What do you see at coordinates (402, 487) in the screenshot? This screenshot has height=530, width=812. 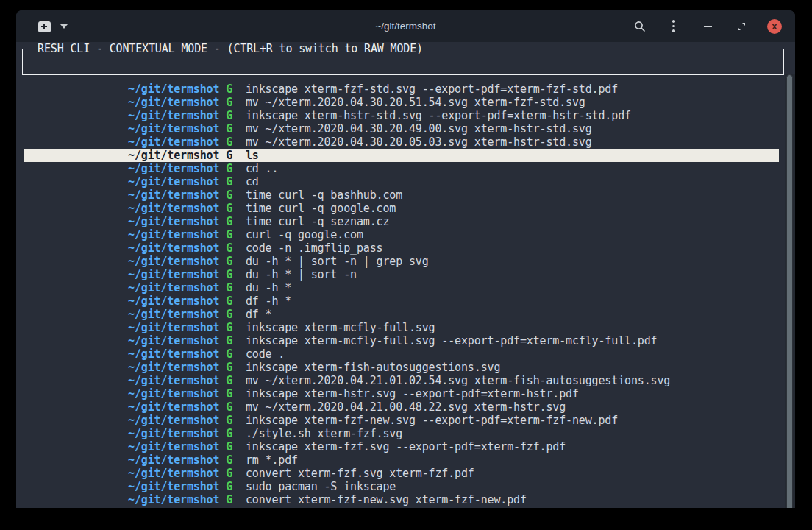 I see `history-row: ~/git/termshot G sudo pacman -S inkscape` at bounding box center [402, 487].